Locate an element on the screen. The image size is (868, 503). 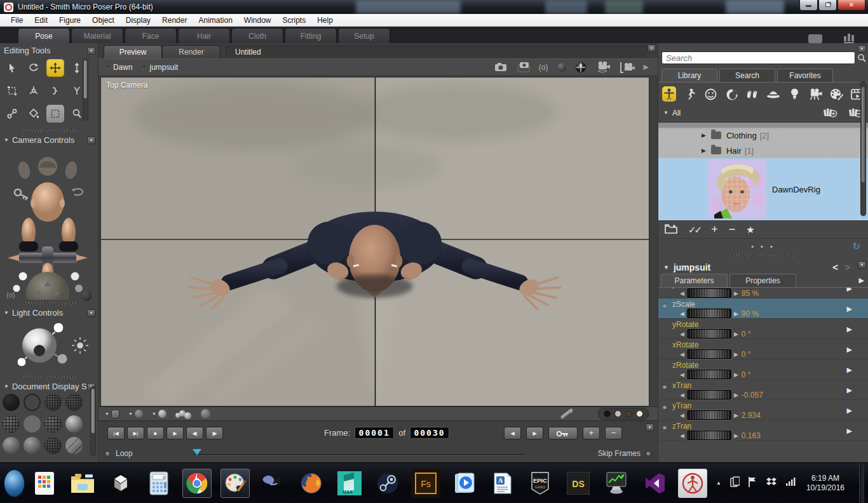
tab-pose: Pose is located at coordinates (44, 36).